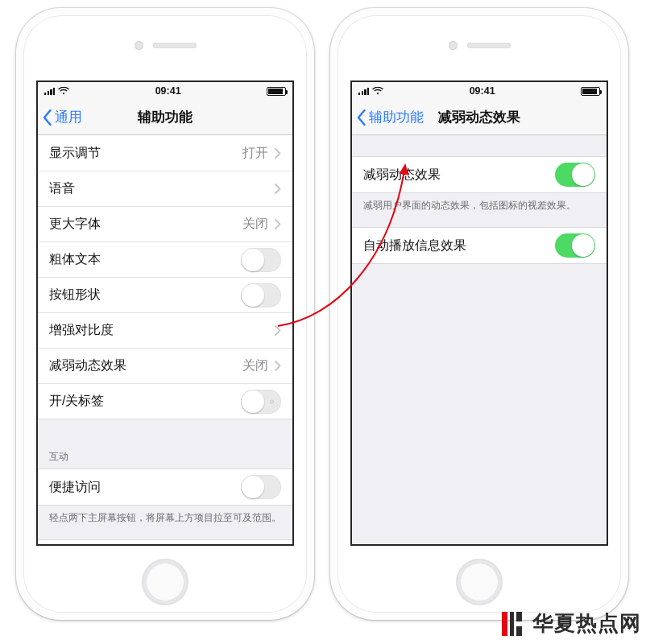 The image size is (646, 644). Describe the element at coordinates (145, 295) in the screenshot. I see `row-label: 按钮形状` at that location.